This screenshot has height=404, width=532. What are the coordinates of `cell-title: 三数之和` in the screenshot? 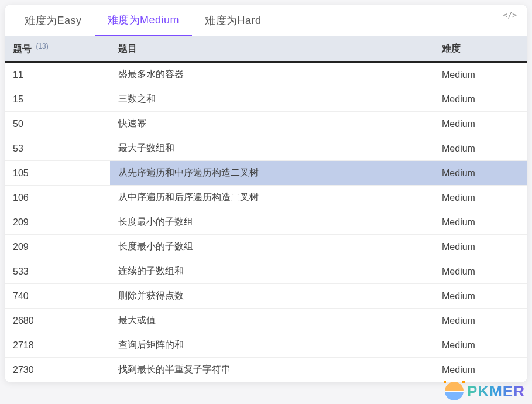 It's located at (272, 100).